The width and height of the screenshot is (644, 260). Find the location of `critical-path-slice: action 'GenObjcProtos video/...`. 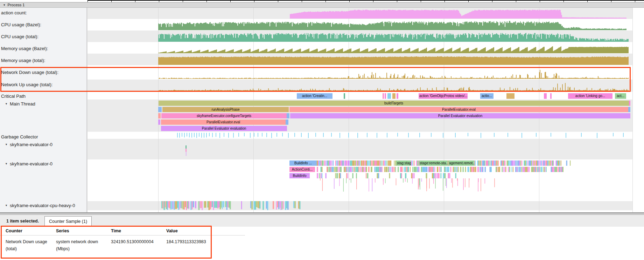

critical-path-slice: action 'GenObjcProtos video/... is located at coordinates (443, 96).